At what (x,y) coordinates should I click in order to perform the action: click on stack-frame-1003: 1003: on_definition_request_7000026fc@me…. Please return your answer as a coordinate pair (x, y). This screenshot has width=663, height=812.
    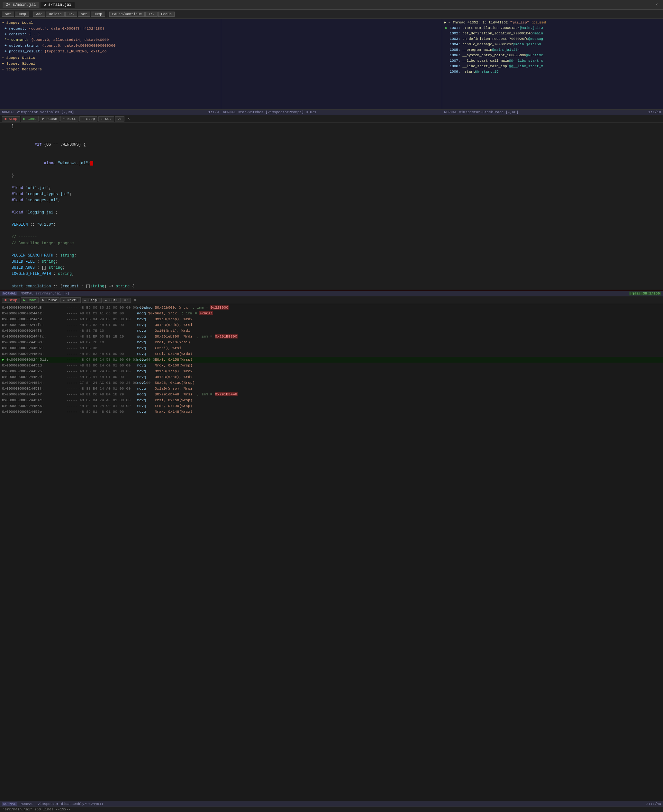
    Looking at the image, I should click on (553, 39).